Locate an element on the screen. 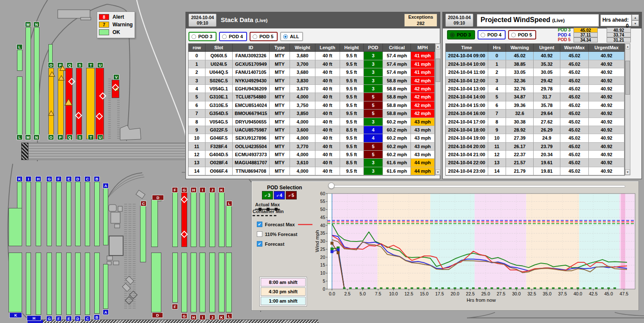 Image resolution: width=644 pixels, height=323 pixels. column-header: Height is located at coordinates (352, 48).